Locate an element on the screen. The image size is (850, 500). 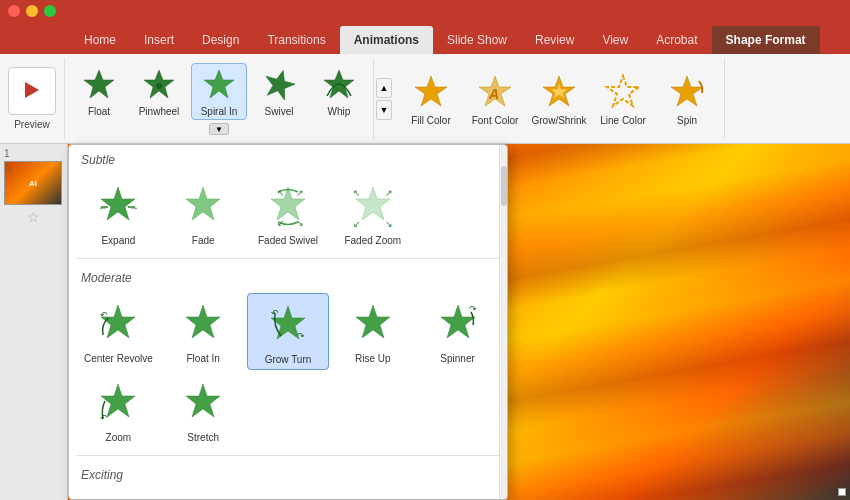
emphasis-spin: Spin is located at coordinates (687, 98).